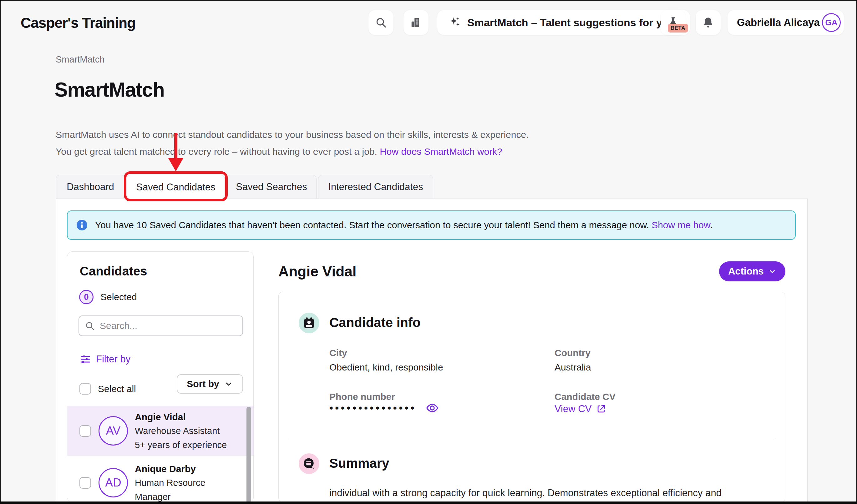 The width and height of the screenshot is (857, 504). I want to click on header-company-button, so click(416, 22).